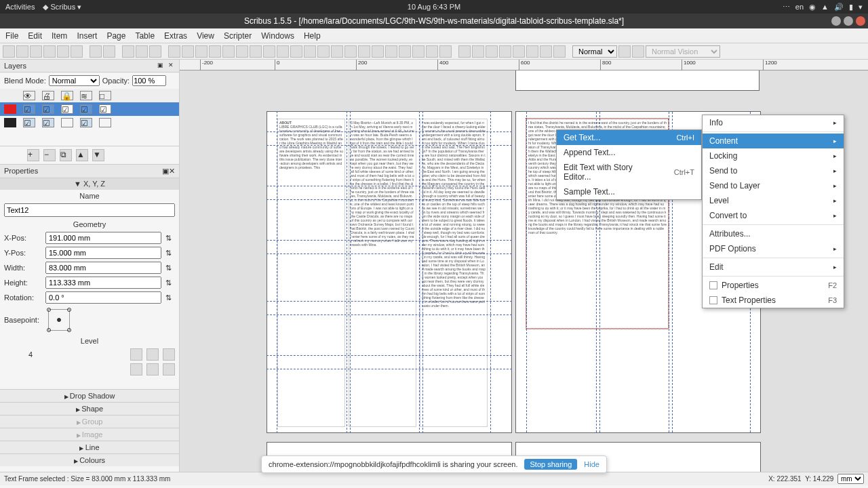  I want to click on section-shape: Shape, so click(90, 408).